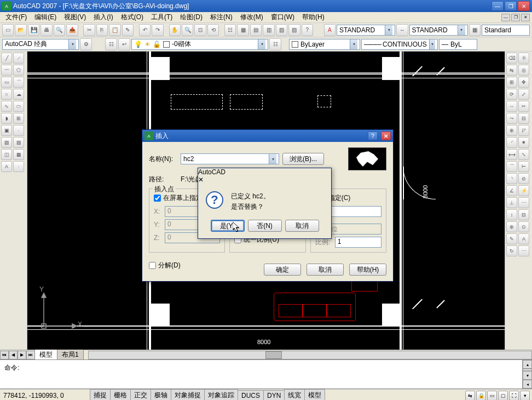 This screenshot has height=400, width=532. Describe the element at coordinates (70, 355) in the screenshot. I see `tab-layout1: 布局1` at that location.